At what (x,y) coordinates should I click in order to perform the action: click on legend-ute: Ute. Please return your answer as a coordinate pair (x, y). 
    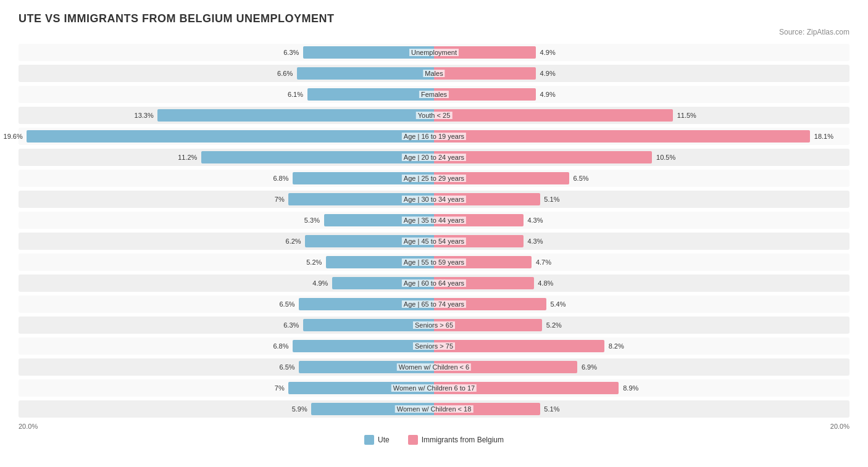
    Looking at the image, I should click on (377, 440).